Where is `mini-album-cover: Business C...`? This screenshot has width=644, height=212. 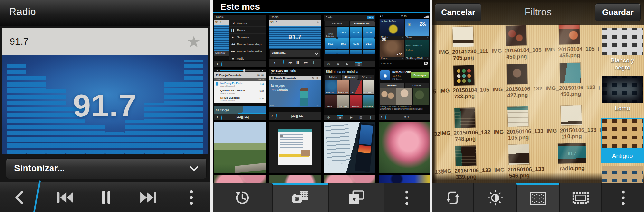
mini-album-cover: Business C... is located at coordinates (368, 87).